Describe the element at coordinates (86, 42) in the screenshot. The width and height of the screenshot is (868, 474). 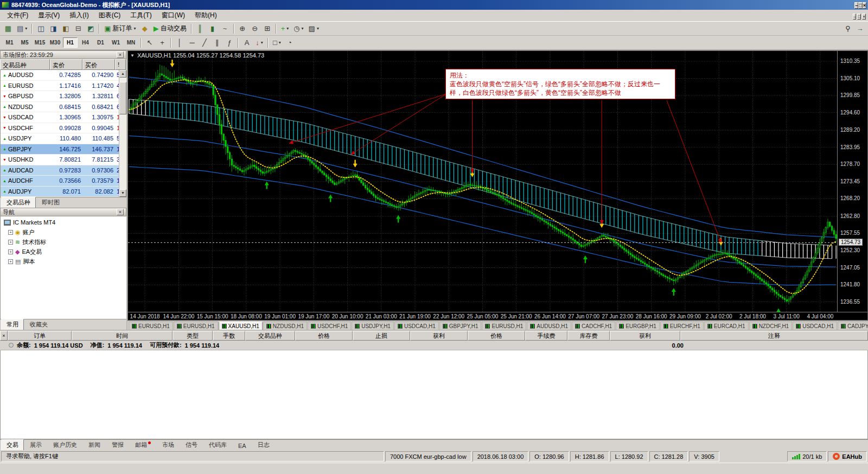
I see `timeframe-h4: H4` at that location.